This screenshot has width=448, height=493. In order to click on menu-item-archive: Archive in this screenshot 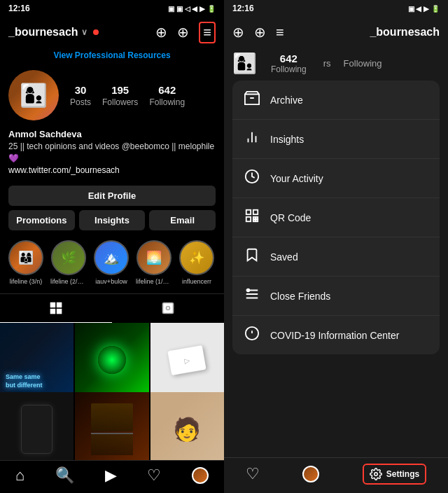, I will do `click(336, 100)`.